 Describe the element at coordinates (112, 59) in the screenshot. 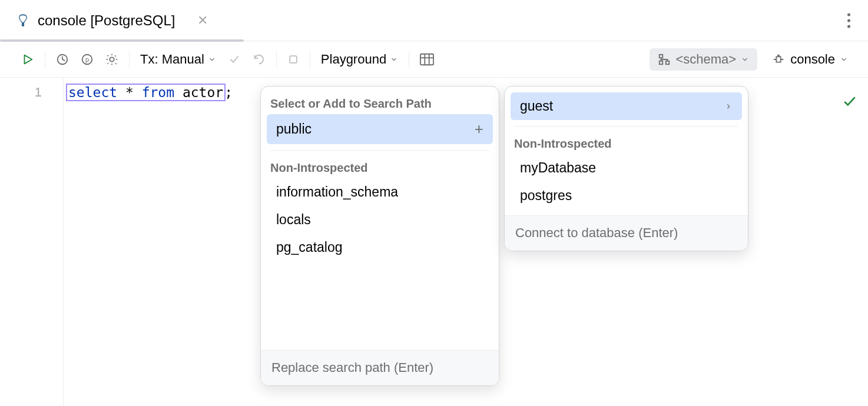

I see `gear-icon` at that location.